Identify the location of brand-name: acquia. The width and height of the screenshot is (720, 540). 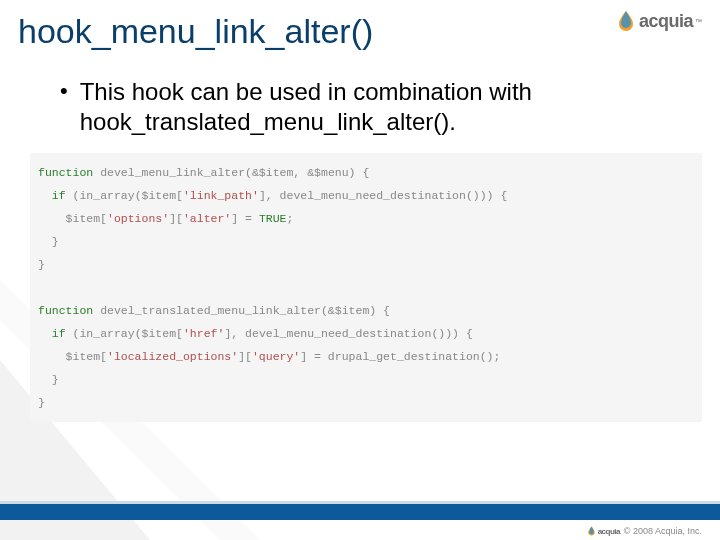
(666, 22).